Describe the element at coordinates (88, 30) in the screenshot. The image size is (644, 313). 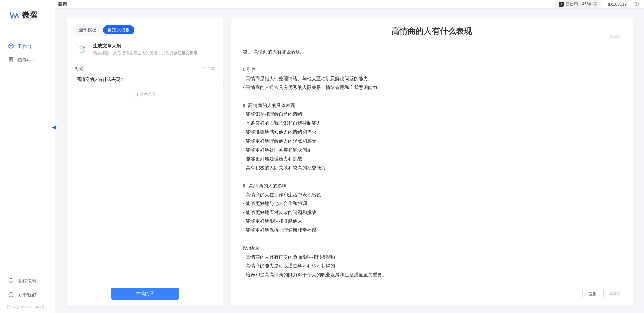
I see `tab-all-templates: 全部模板` at that location.